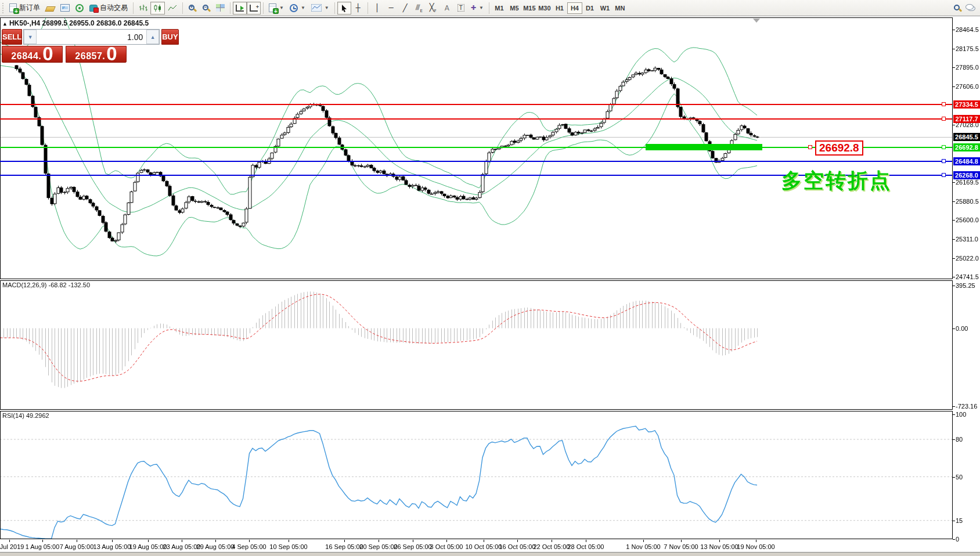 Image resolution: width=980 pixels, height=556 pixels. What do you see at coordinates (756, 547) in the screenshot?
I see `time-tick-label: 19 Nov 05:00` at bounding box center [756, 547].